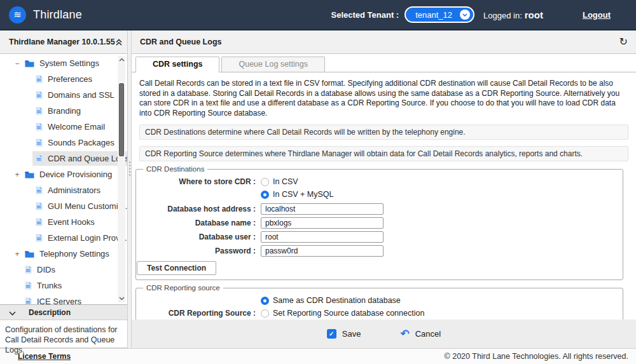 The height and width of the screenshot is (364, 636). What do you see at coordinates (130, 189) in the screenshot?
I see `panel-splitter` at bounding box center [130, 189].